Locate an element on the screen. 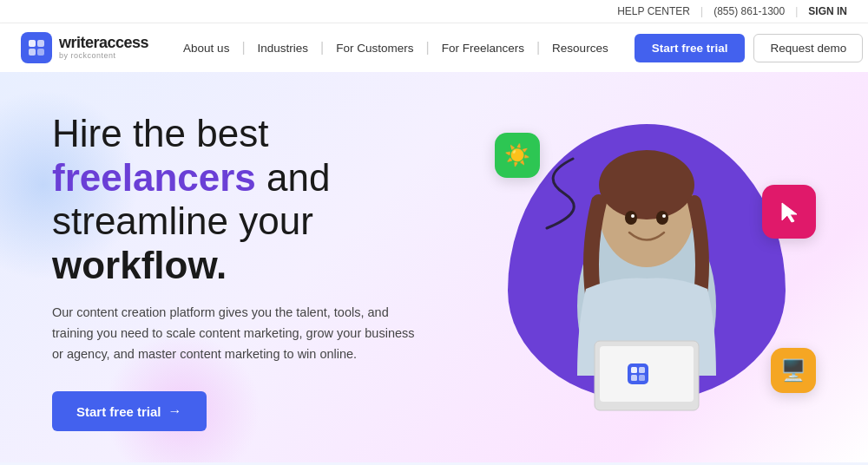 This screenshot has width=868, height=465. nav-actions: Start free trial Request demo 🌐 EN is located at coordinates (752, 49).